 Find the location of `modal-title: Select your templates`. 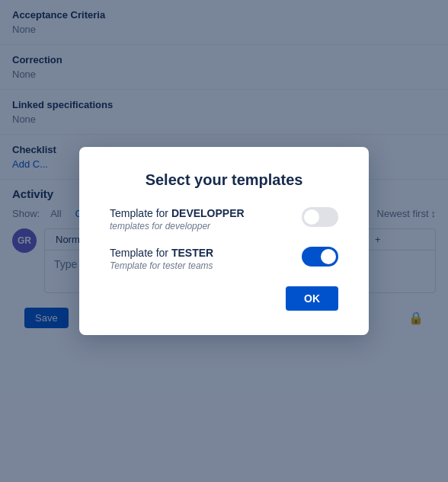

modal-title: Select your templates is located at coordinates (224, 180).